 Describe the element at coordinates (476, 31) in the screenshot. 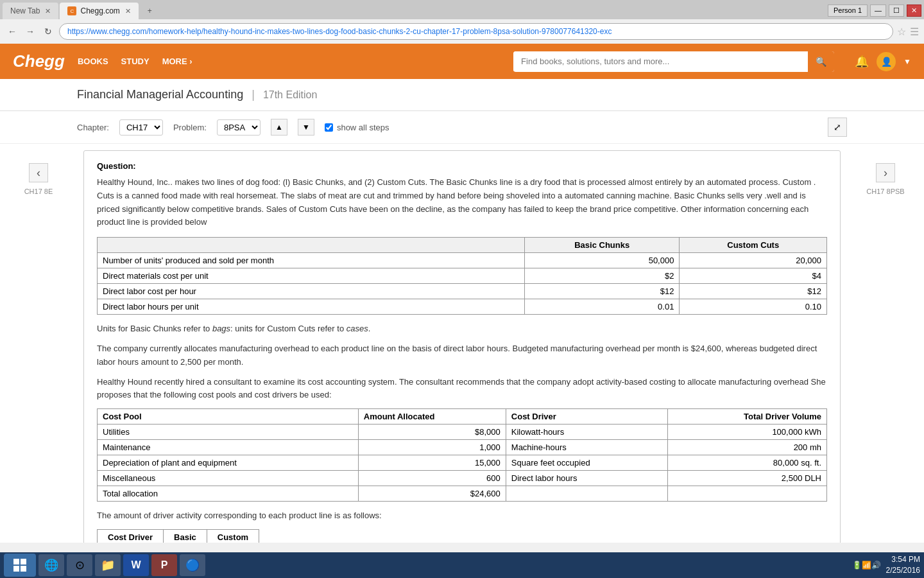

I see `address-input` at that location.